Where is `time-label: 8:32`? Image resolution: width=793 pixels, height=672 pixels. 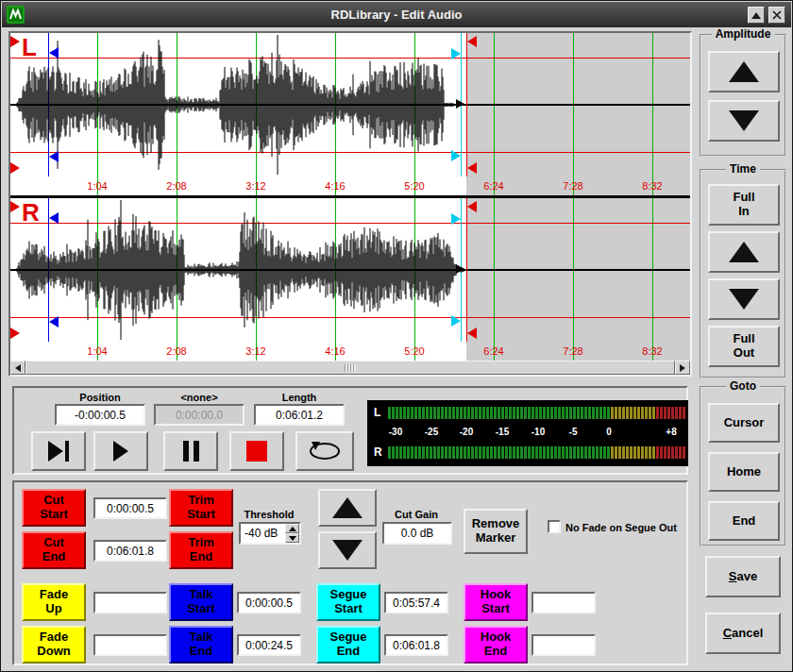 time-label: 8:32 is located at coordinates (652, 351).